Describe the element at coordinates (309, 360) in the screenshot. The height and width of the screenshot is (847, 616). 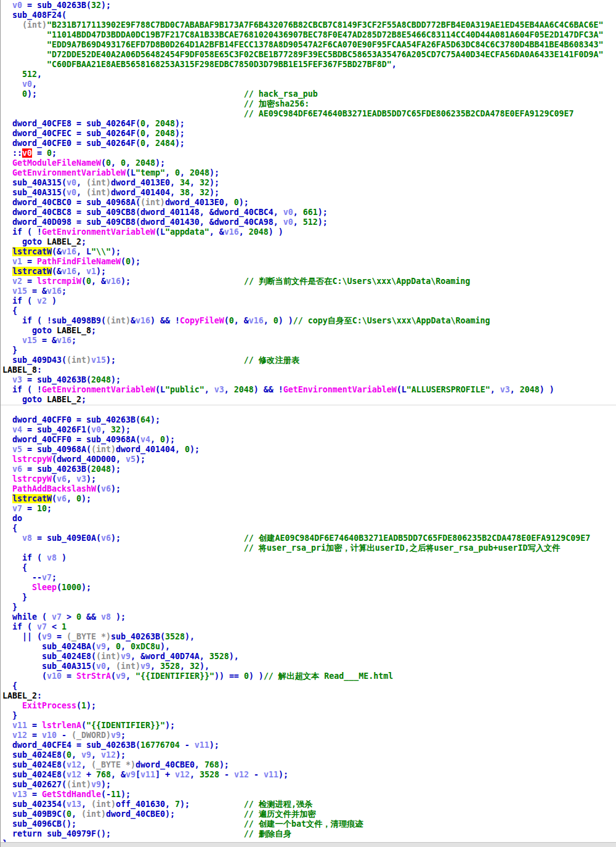
I see `code-line: sub_409D43((int)v15); // 修改注册表` at that location.